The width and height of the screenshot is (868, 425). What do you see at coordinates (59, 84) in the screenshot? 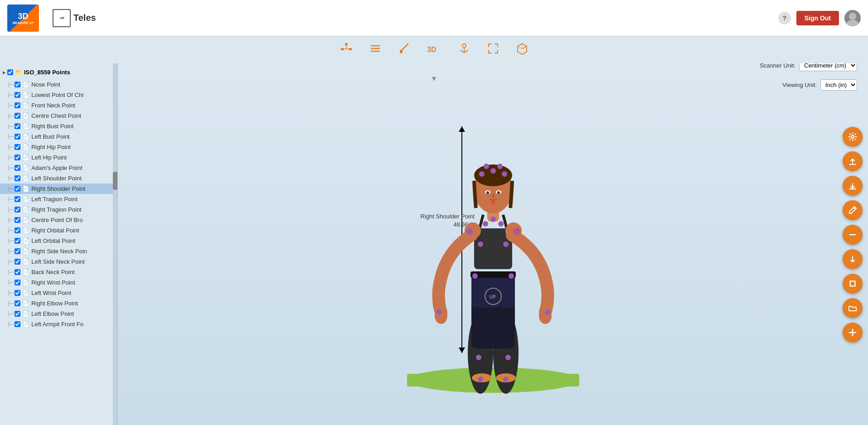
I see `tree-item: ├─ 📄 Nose Point` at bounding box center [59, 84].